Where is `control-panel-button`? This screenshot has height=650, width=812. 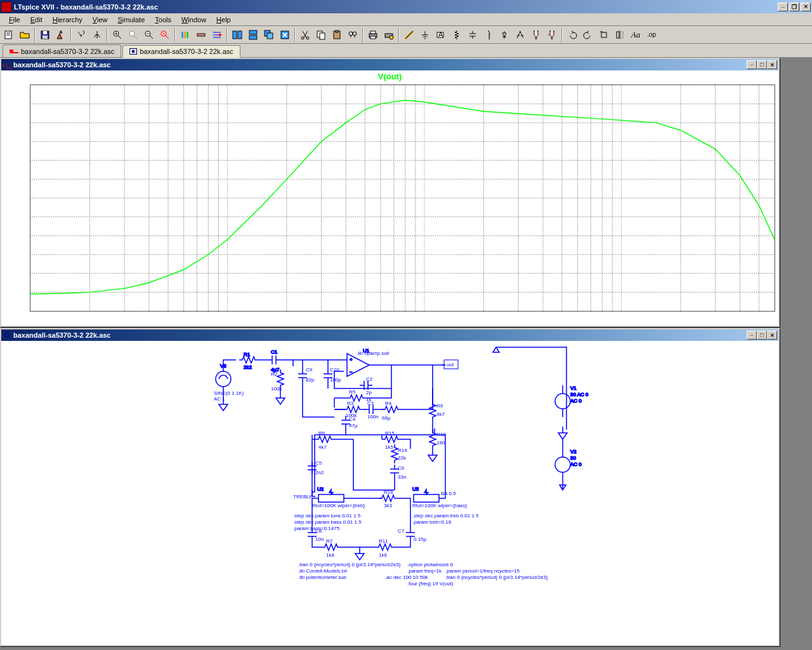 control-panel-button is located at coordinates (61, 35).